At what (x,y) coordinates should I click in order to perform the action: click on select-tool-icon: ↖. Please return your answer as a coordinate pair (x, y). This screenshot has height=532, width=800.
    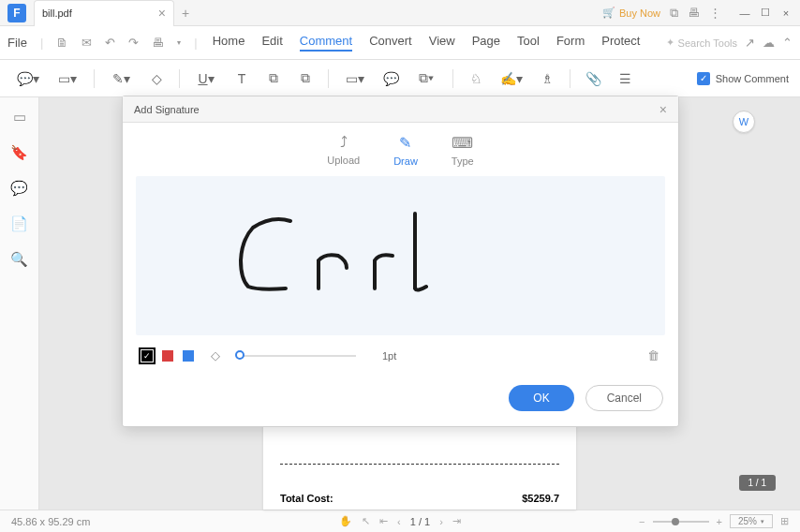
    Looking at the image, I should click on (365, 521).